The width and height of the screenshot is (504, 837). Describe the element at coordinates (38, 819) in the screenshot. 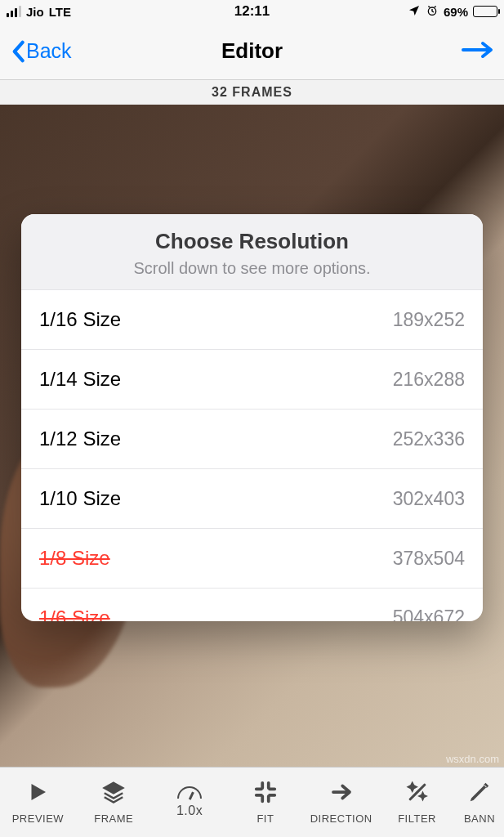

I see `tool-label: PREVIEW` at that location.